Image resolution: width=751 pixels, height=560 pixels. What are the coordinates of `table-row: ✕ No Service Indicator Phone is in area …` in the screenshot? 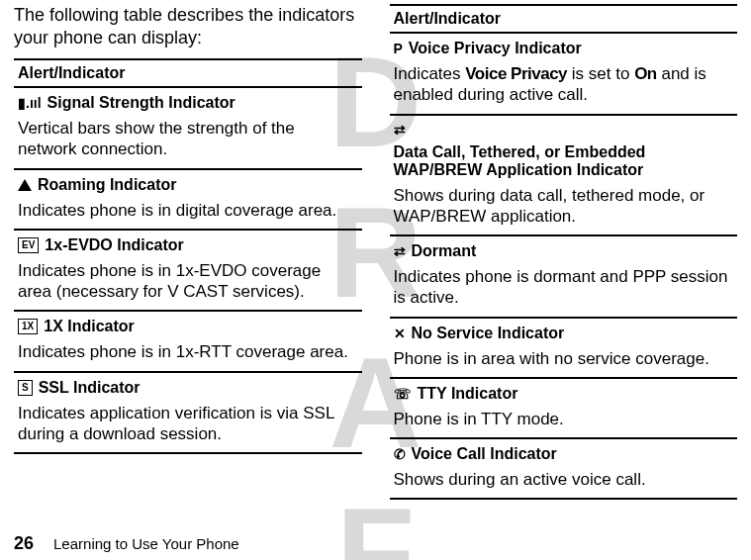 It's located at (564, 348).